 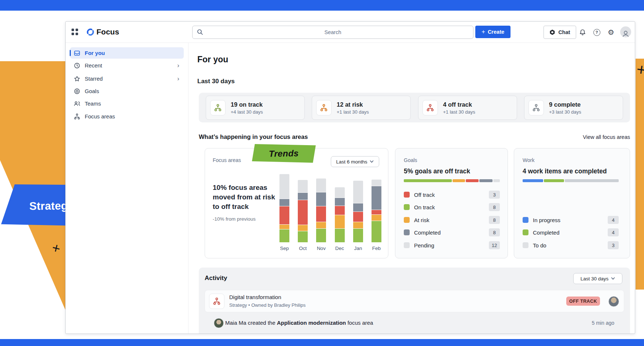 I want to click on x-axis-label: Dec, so click(x=340, y=249).